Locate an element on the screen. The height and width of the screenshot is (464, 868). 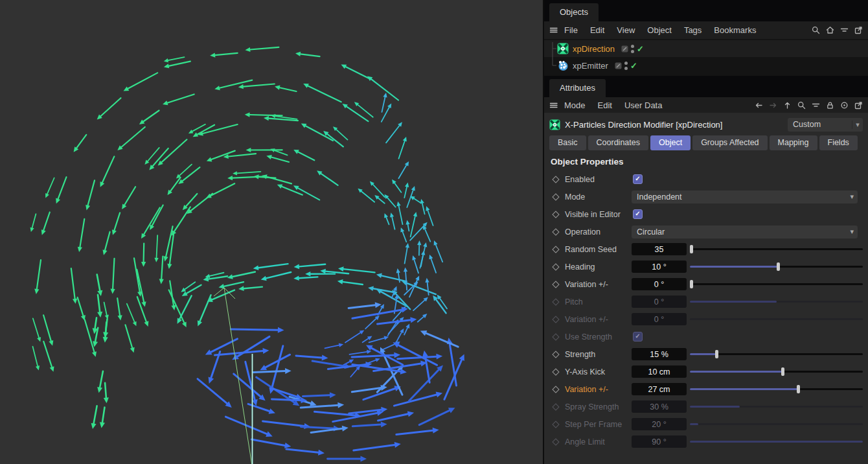
home-icon is located at coordinates (830, 30).